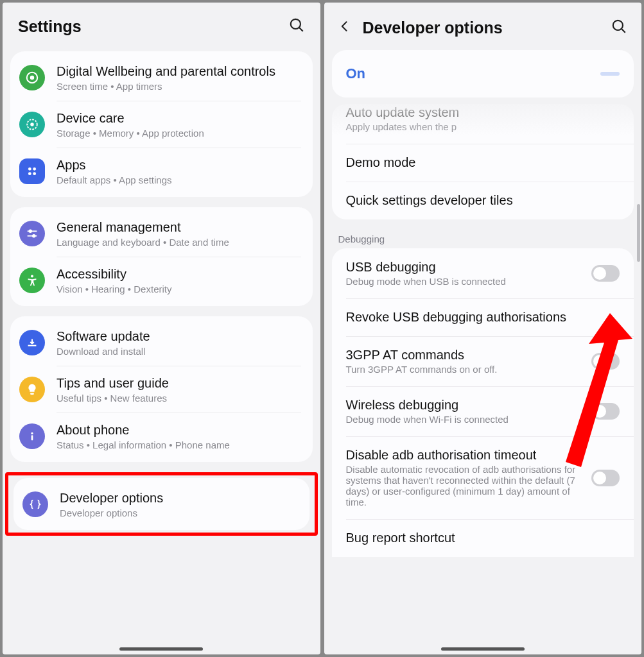 This screenshot has width=644, height=657. I want to click on row-title: General management, so click(143, 227).